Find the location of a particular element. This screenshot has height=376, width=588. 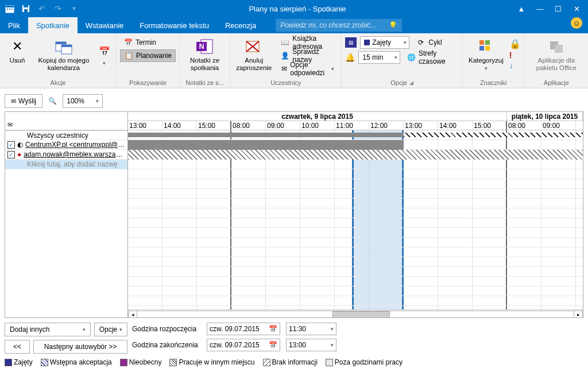

send-icon: ✉ is located at coordinates (14, 101).